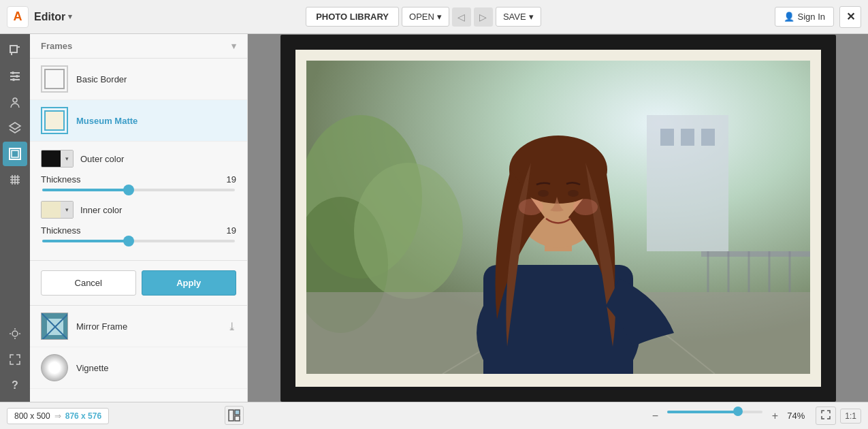  What do you see at coordinates (89, 283) in the screenshot?
I see `cancel-button: Cancel` at bounding box center [89, 283].